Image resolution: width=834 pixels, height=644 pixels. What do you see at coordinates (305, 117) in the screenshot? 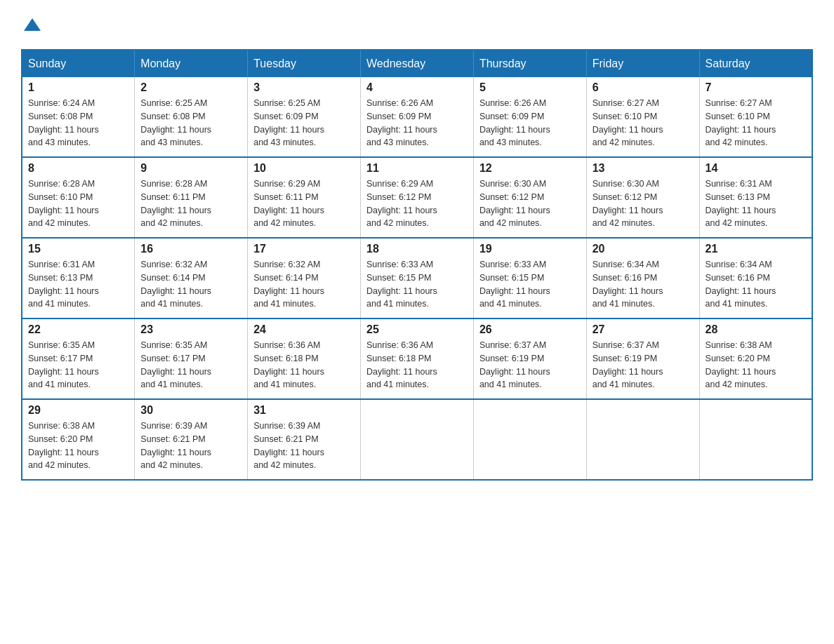
I see `calendar-cell: 3Sunrise: 6:25 AMSunset: 6:09 PMDaylight…` at bounding box center [305, 117].